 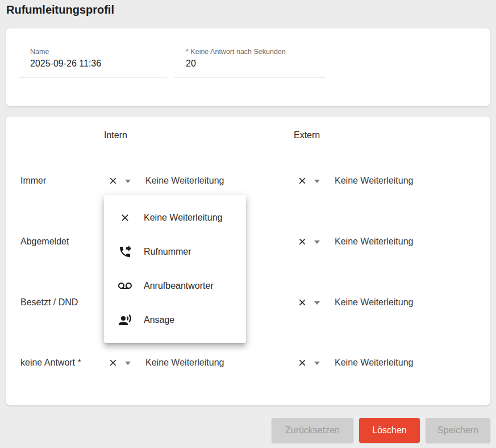 I want to click on table-row-keine-antwort: keine Antwort * Keine Weiterleitung Kein…, so click(x=248, y=363).